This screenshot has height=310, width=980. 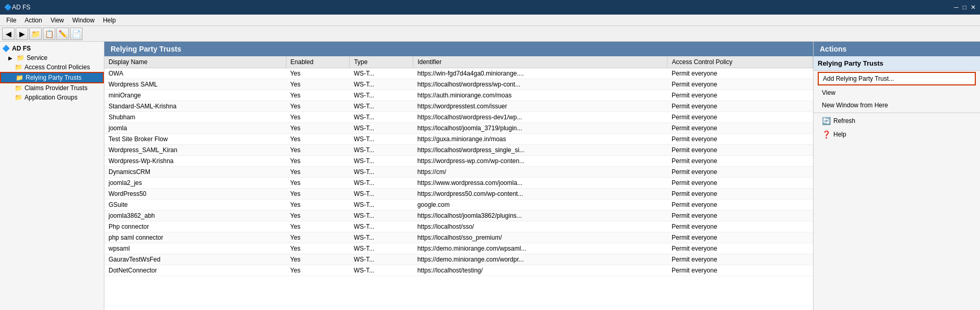 I want to click on sidebar-root: 🔷 AD FS, so click(x=52, y=48).